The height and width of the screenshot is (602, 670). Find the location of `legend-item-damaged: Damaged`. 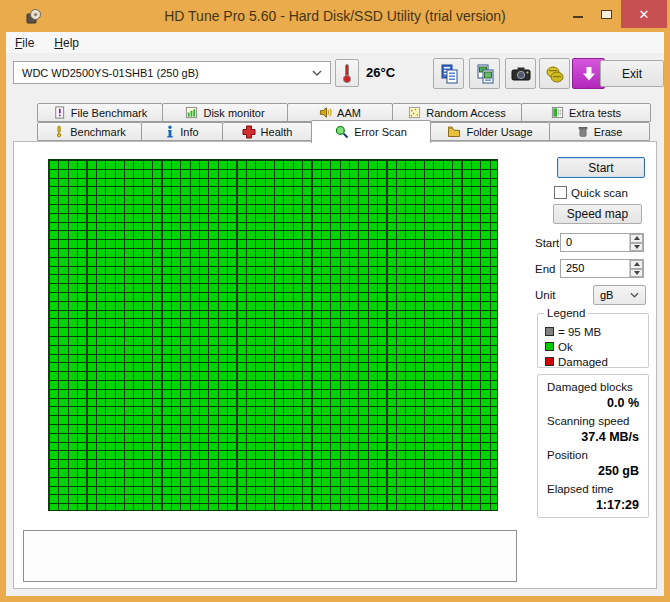

legend-item-damaged: Damaged is located at coordinates (596, 362).